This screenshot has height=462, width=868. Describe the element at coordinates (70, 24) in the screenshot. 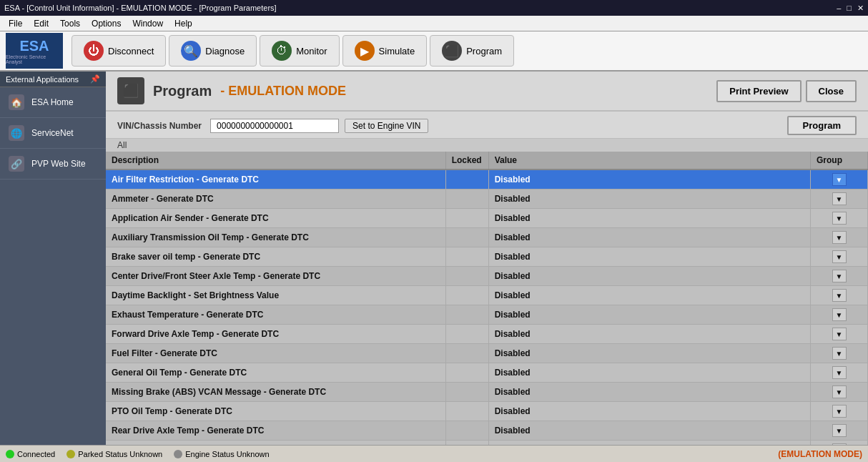

I see `menu-tools: Tools` at that location.